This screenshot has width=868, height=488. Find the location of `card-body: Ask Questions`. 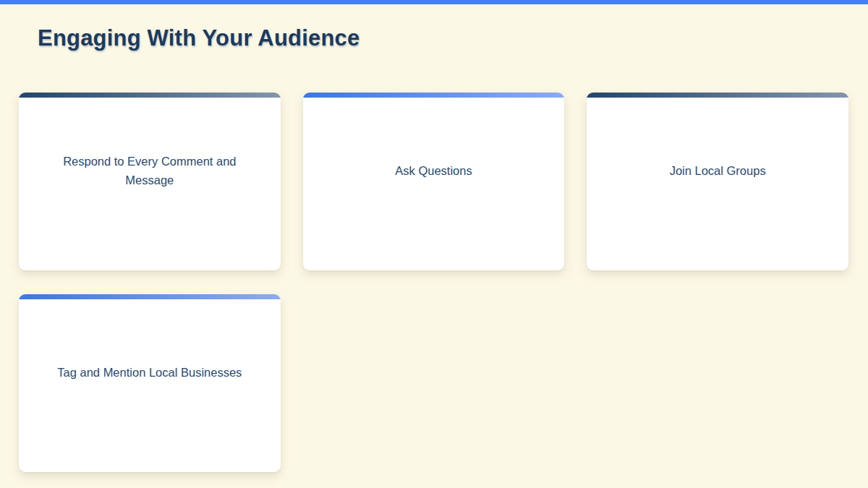

card-body: Ask Questions is located at coordinates (434, 184).